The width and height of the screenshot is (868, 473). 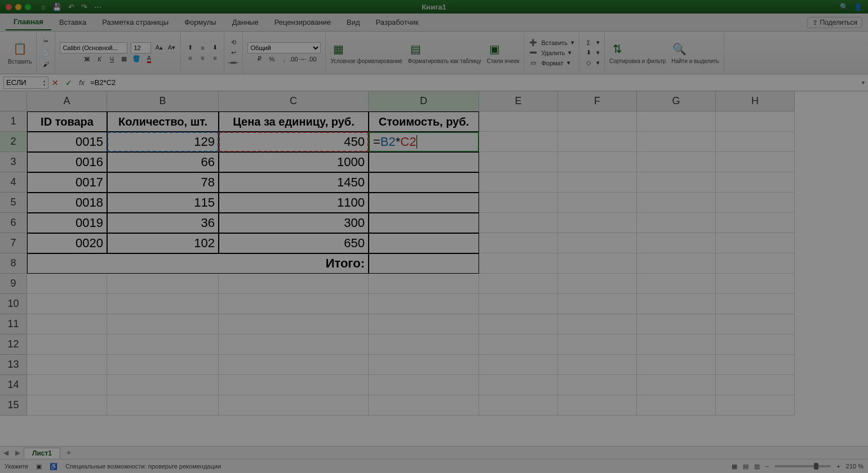 I want to click on row-header: 4, so click(x=14, y=182).